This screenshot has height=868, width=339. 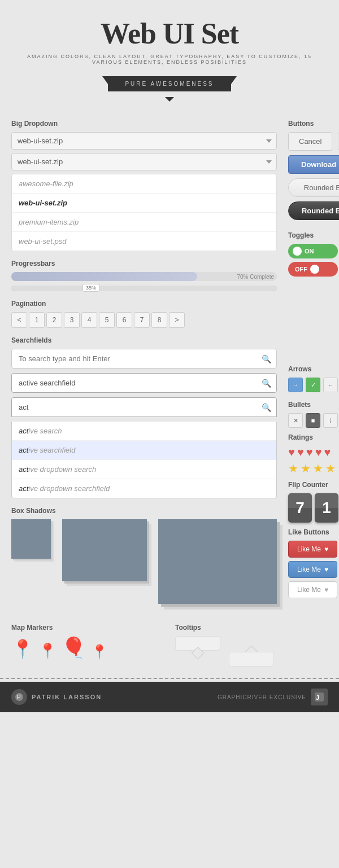 What do you see at coordinates (328, 453) in the screenshot?
I see `heart-5: ♥` at bounding box center [328, 453].